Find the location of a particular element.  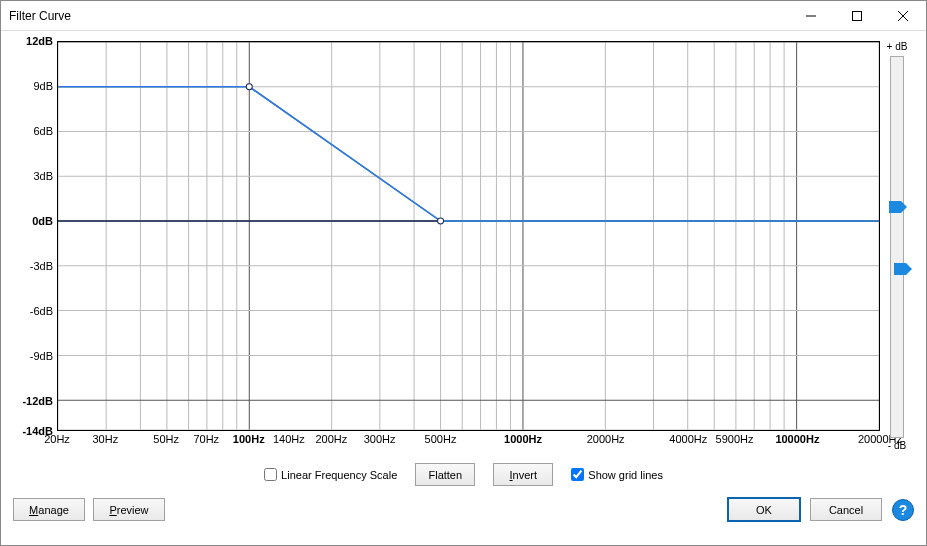

x-tick: 200Hz is located at coordinates (331, 439).